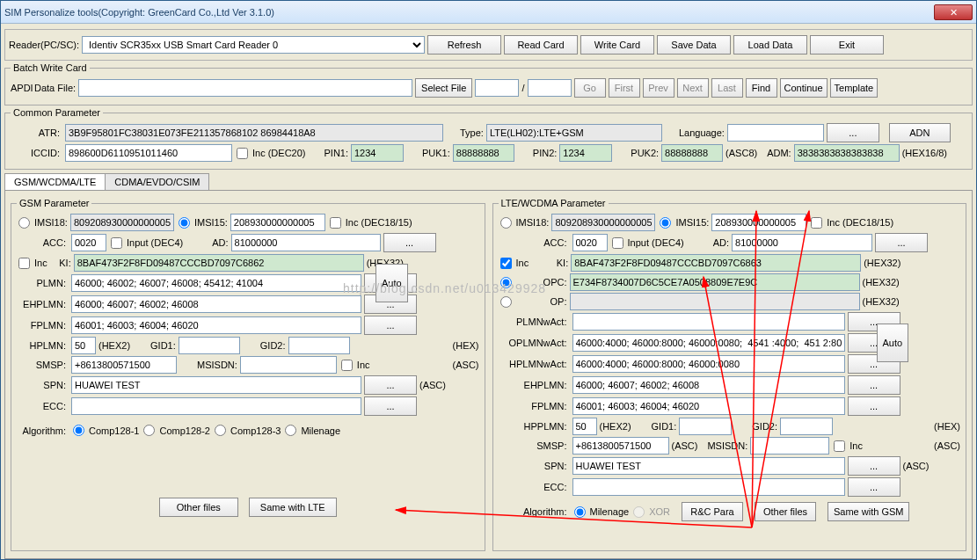 Image resolution: width=977 pixels, height=560 pixels. I want to click on lte-same-with-gsm-button: Same with GSM, so click(869, 512).